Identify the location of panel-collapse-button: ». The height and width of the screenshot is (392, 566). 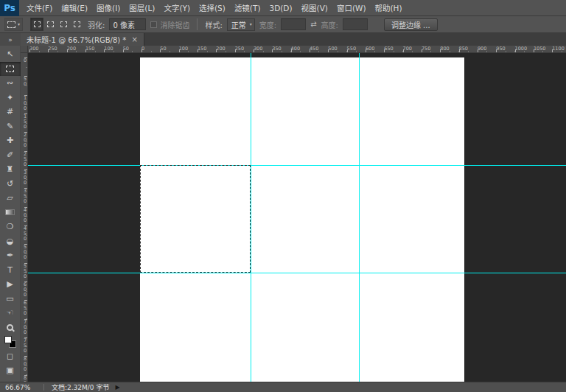
(10, 40).